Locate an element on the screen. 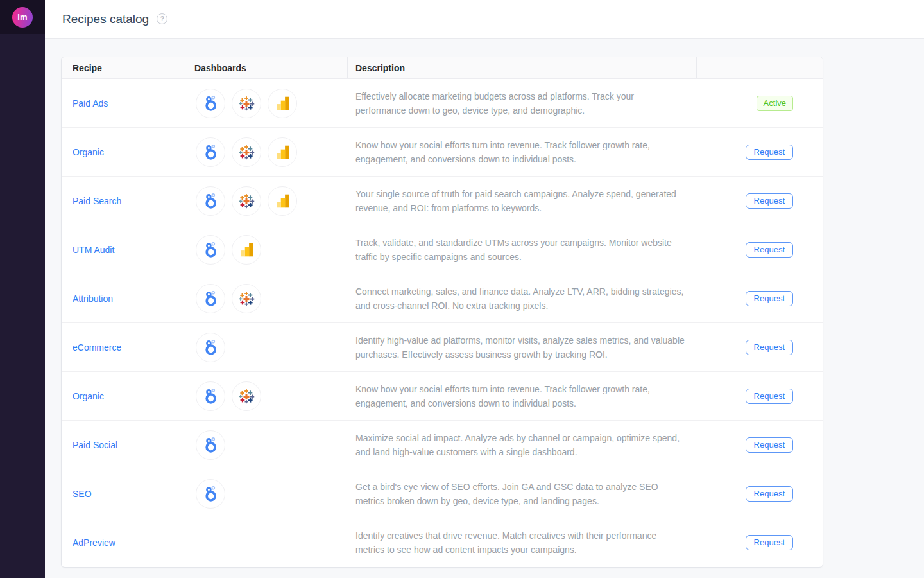 The width and height of the screenshot is (924, 578). table-row: Paid Social Maximize social ad impact. A… is located at coordinates (442, 445).